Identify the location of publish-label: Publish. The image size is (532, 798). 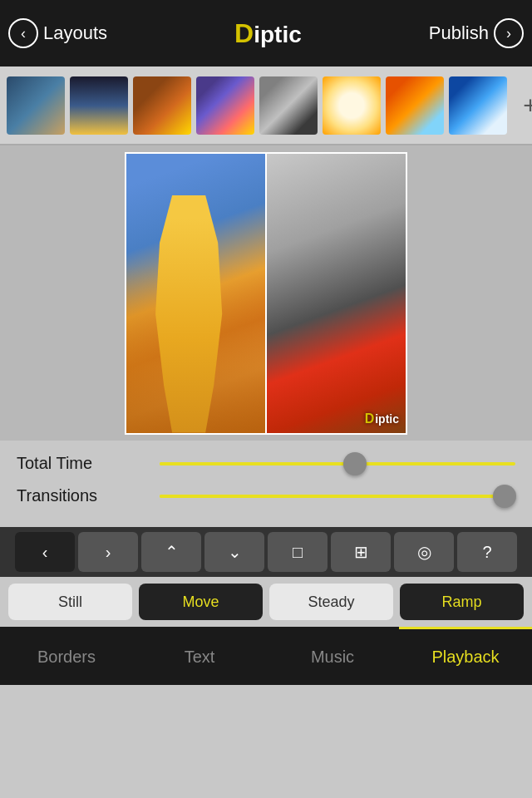
(459, 33).